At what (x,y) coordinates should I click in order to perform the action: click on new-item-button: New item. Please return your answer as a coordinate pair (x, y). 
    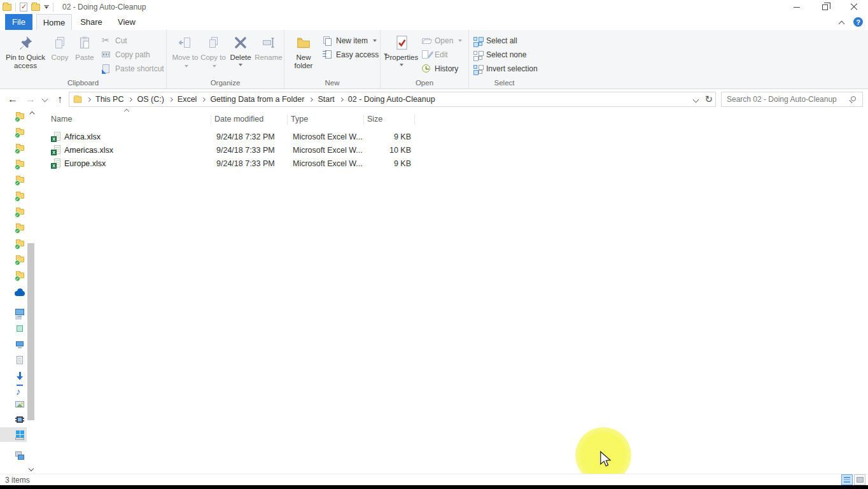
    Looking at the image, I should click on (350, 41).